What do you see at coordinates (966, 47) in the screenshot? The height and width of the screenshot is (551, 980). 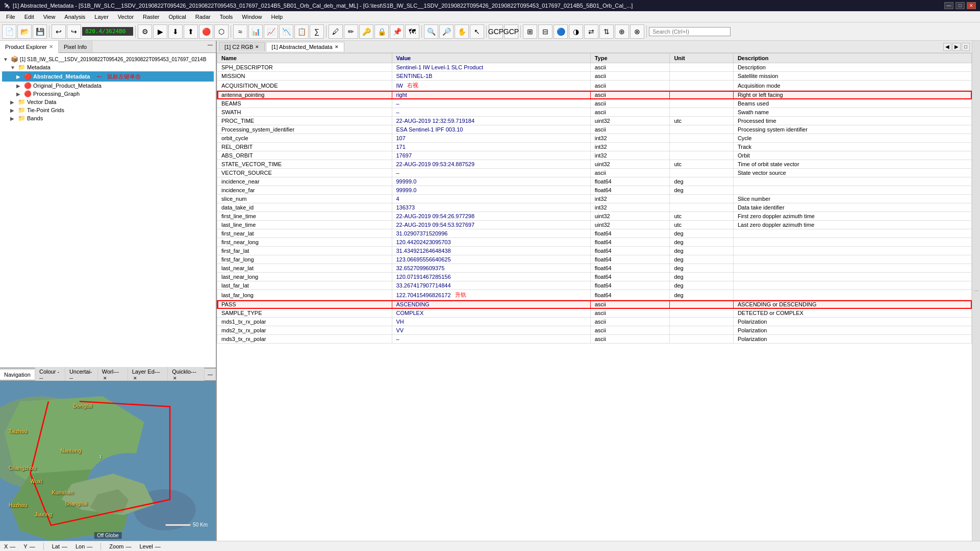 I see `tab-maximize: □` at bounding box center [966, 47].